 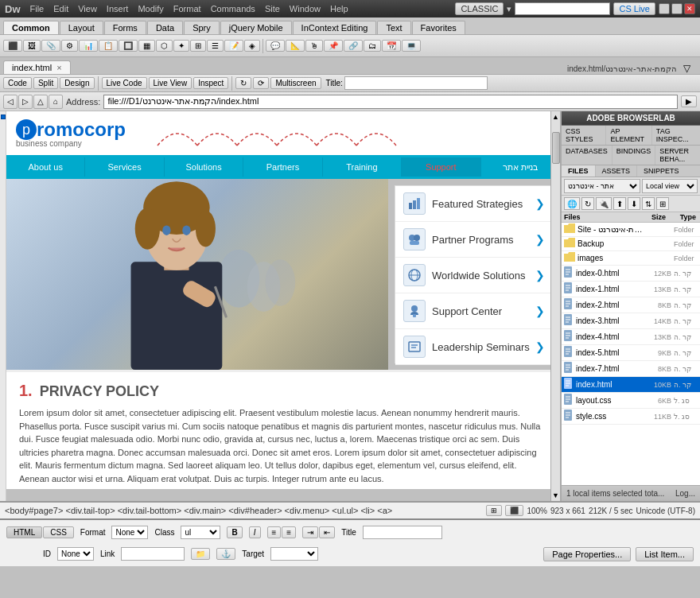 I want to click on search-input, so click(x=562, y=9).